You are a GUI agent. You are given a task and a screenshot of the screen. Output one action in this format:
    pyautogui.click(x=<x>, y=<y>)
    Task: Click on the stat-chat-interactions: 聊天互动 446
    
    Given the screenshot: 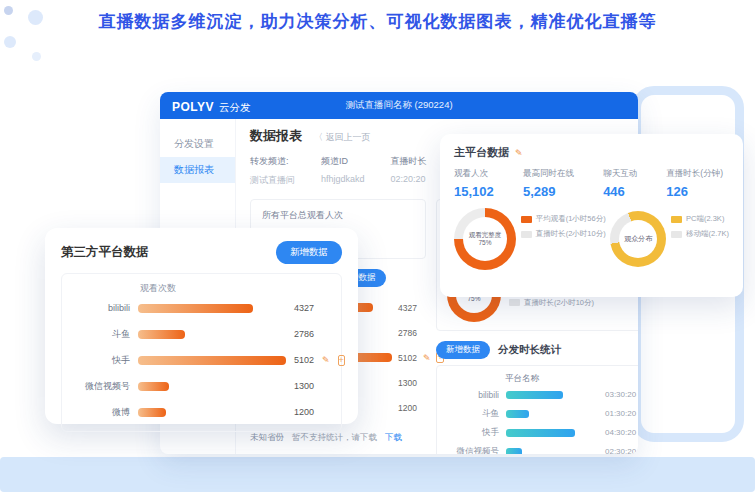 What is the action you would take?
    pyautogui.click(x=620, y=184)
    